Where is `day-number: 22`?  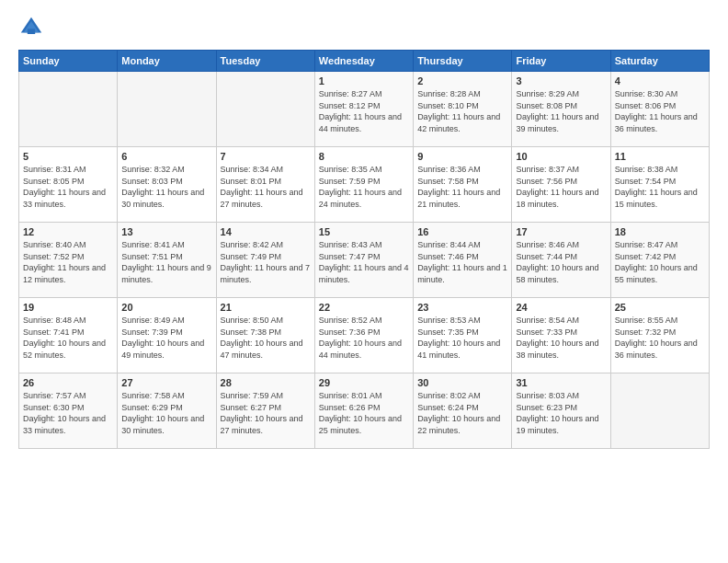 day-number: 22 is located at coordinates (364, 307).